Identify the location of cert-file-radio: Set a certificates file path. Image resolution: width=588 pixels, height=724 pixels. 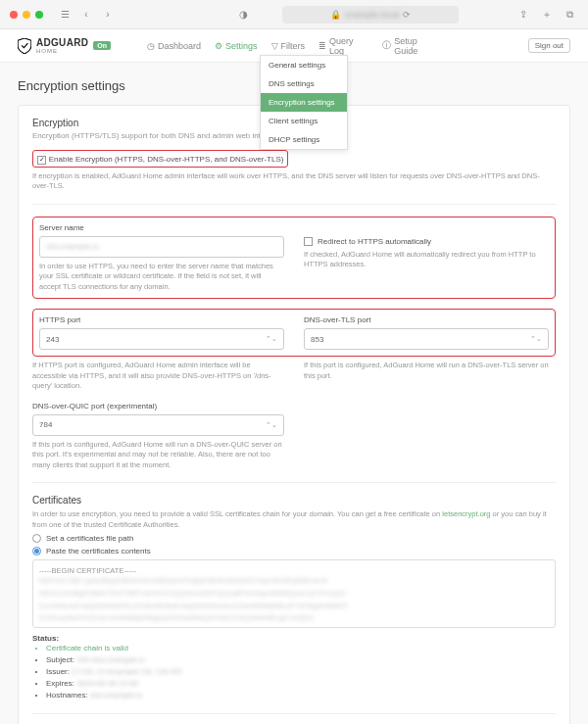
(294, 539).